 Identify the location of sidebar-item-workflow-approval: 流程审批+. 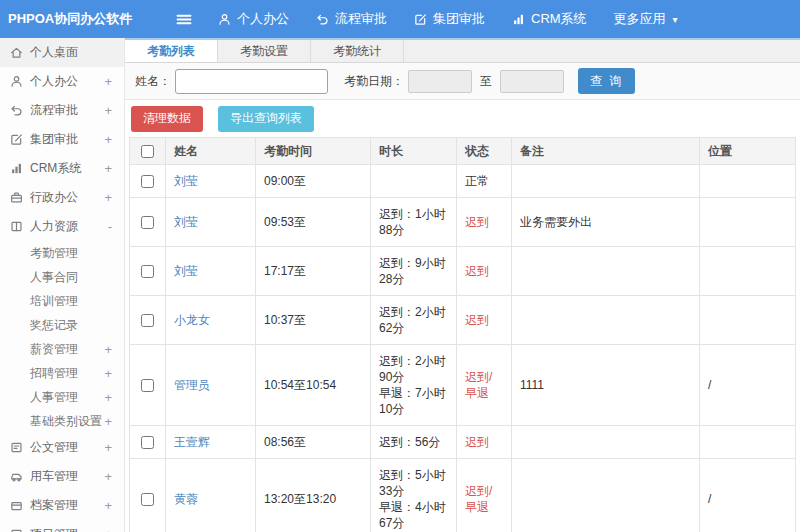
(62, 110).